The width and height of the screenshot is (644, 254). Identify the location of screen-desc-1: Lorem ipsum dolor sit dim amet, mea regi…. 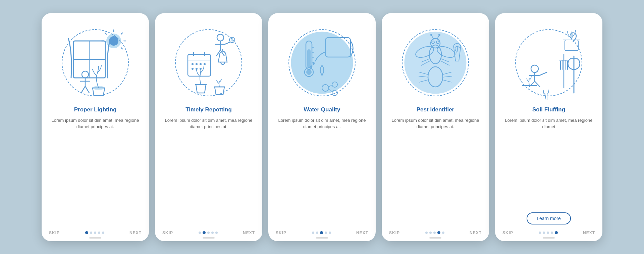
(95, 172).